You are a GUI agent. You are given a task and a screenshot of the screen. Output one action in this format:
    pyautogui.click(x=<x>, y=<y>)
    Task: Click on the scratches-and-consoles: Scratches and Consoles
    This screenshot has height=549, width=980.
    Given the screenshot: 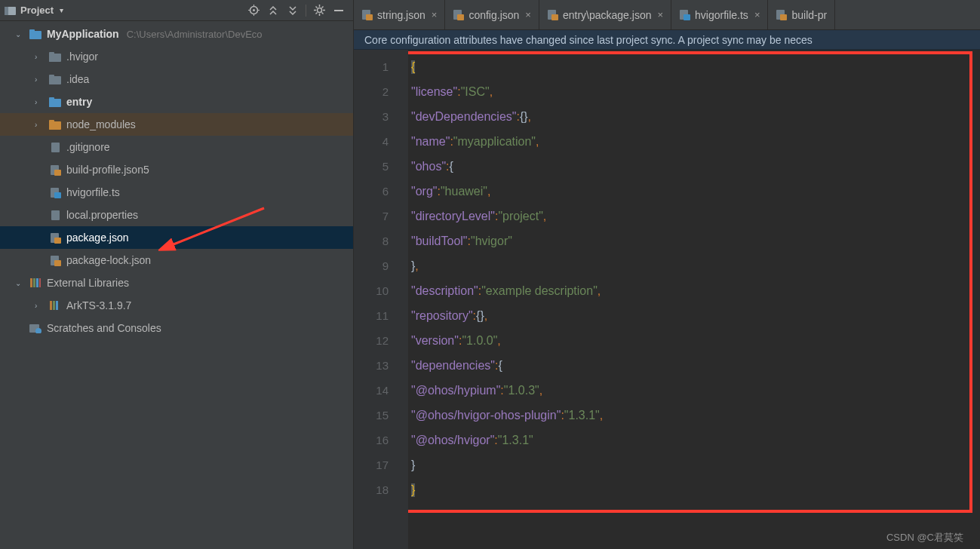 What is the action you would take?
    pyautogui.click(x=177, y=328)
    